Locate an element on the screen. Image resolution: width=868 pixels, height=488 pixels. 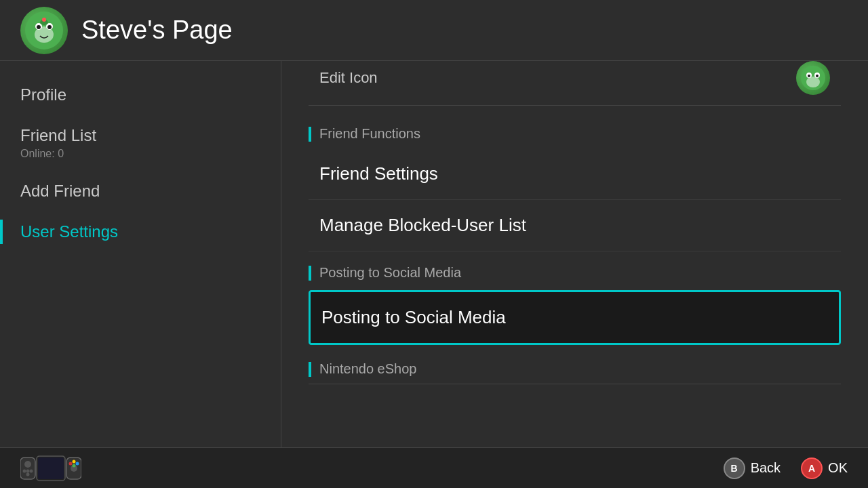
header: Steve's Page is located at coordinates (434, 30).